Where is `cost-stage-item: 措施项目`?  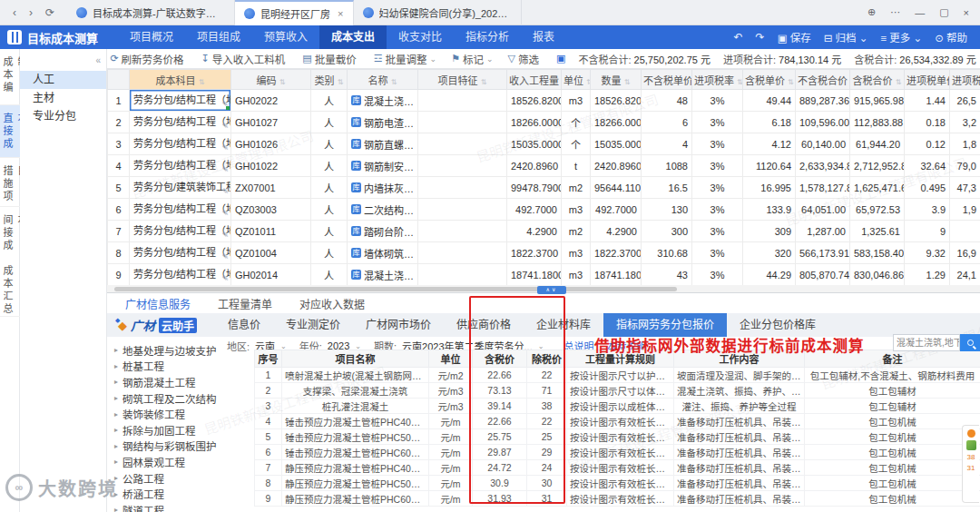 cost-stage-item: 措施项目 is located at coordinates (10, 182).